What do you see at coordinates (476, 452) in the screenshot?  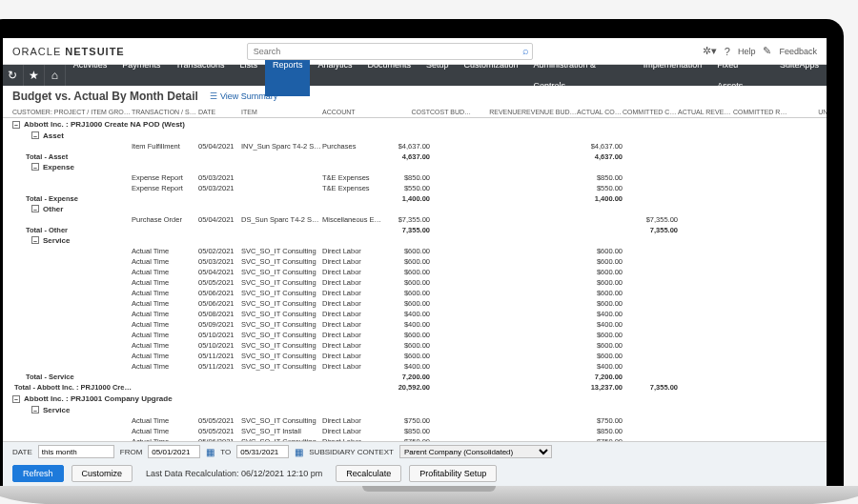 I see `subsidiary-select: Parent Company (Consolidated)` at bounding box center [476, 452].